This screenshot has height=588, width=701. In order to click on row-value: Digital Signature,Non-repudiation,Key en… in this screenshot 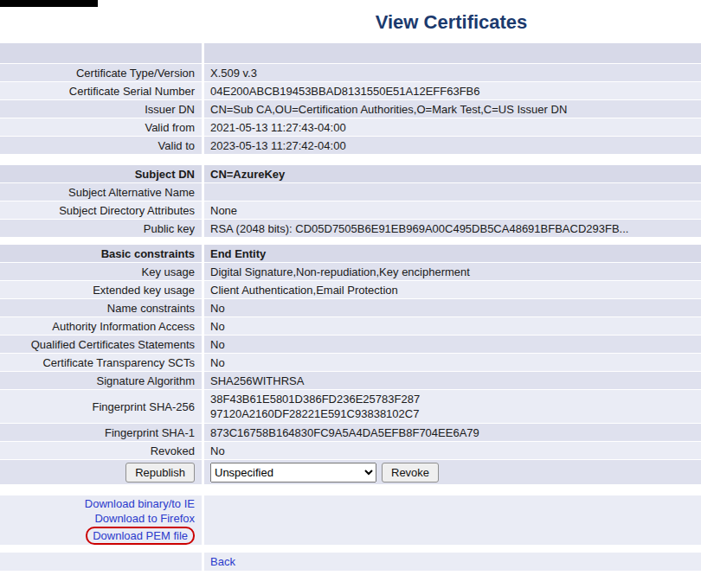, I will do `click(453, 272)`.